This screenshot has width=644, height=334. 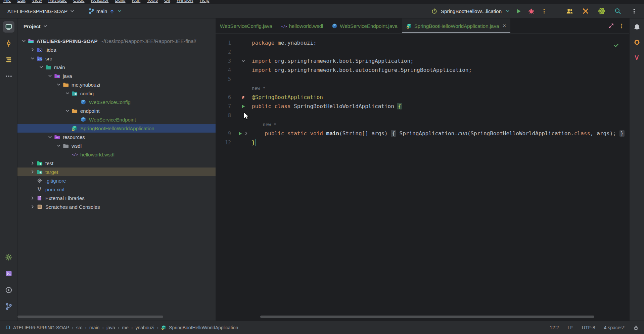 What do you see at coordinates (117, 137) in the screenshot?
I see `tree-item-resources: resources` at bounding box center [117, 137].